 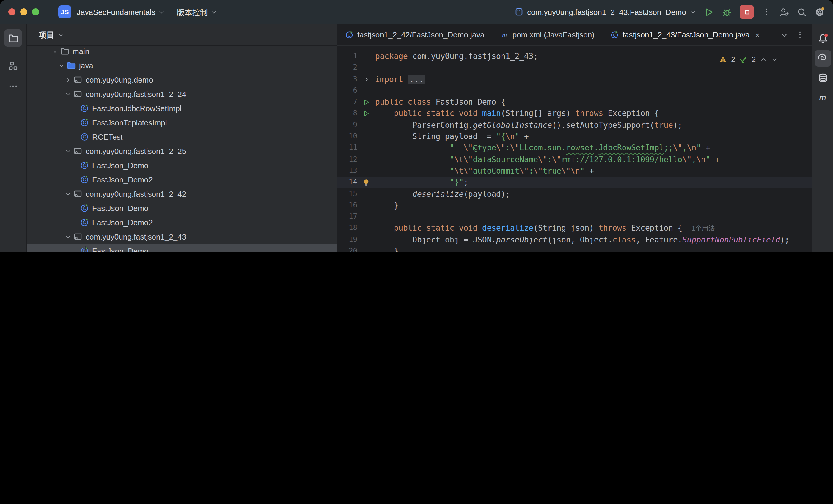 What do you see at coordinates (800, 35) in the screenshot?
I see `kebab-icon` at bounding box center [800, 35].